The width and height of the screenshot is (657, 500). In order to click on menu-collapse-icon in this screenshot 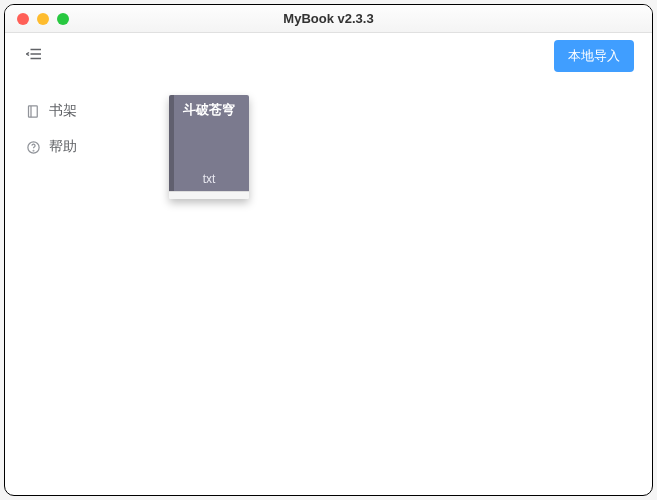, I will do `click(35, 56)`.